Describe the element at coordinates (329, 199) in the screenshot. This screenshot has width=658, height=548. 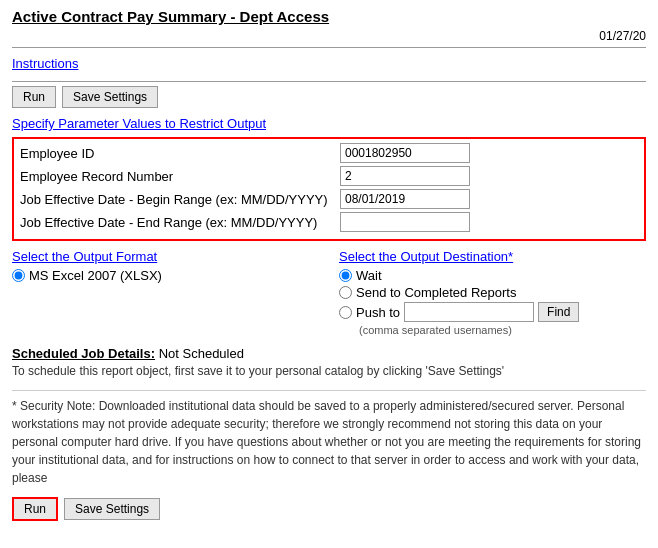
I see `param-row-begin-date: Job Effective Date - Begin Range (ex: MM…` at that location.